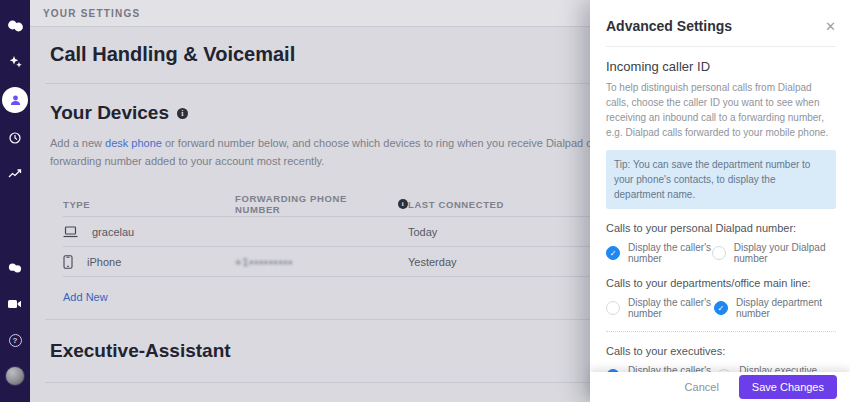 This screenshot has width=850, height=402. What do you see at coordinates (110, 113) in the screenshot?
I see `your-devices-heading: Your Devices` at bounding box center [110, 113].